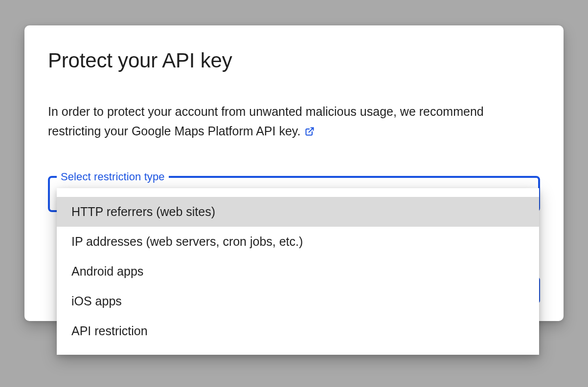 This screenshot has height=387, width=588. What do you see at coordinates (298, 272) in the screenshot?
I see `dropdown-option-android-apps: Android apps` at bounding box center [298, 272].